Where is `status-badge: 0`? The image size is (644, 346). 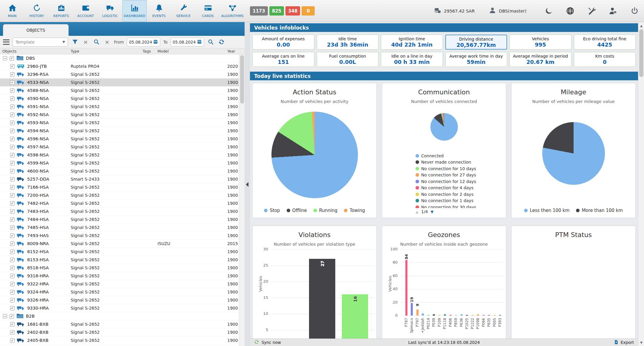
status-badge: 0 is located at coordinates (308, 11).